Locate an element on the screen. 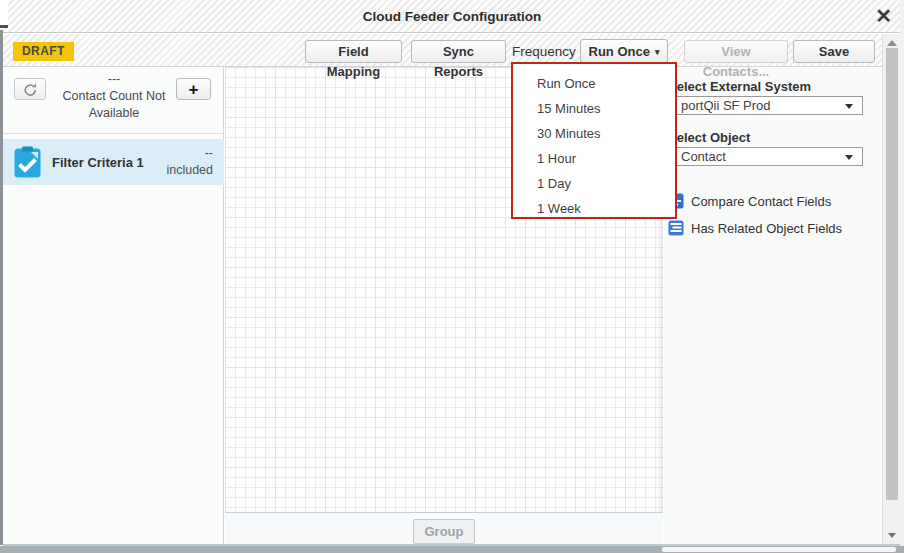 Image resolution: width=904 pixels, height=553 pixels. external-system-select: portQii SF Prod is located at coordinates (768, 106).